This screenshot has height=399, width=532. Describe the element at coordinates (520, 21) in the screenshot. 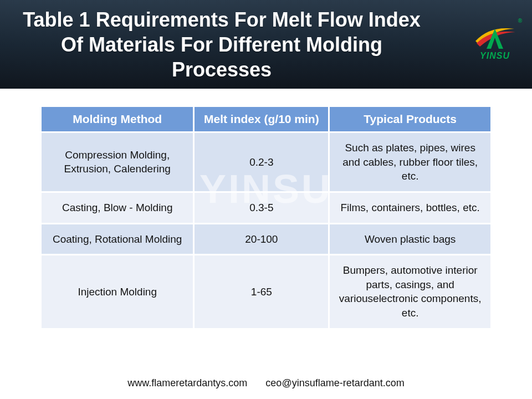

I see `registered-mark-icon: ®` at that location.